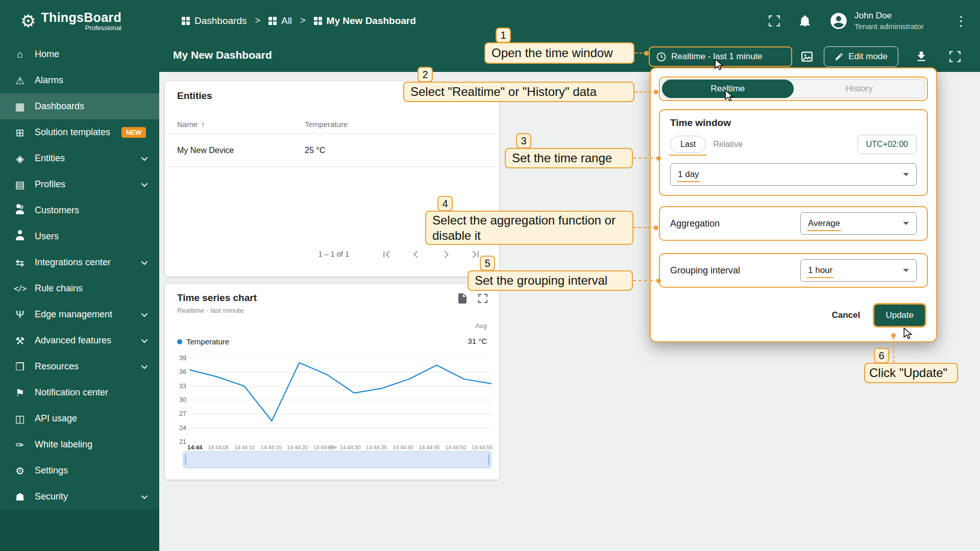 The width and height of the screenshot is (980, 551). What do you see at coordinates (20, 159) in the screenshot?
I see `entities-icon: ◈` at bounding box center [20, 159].